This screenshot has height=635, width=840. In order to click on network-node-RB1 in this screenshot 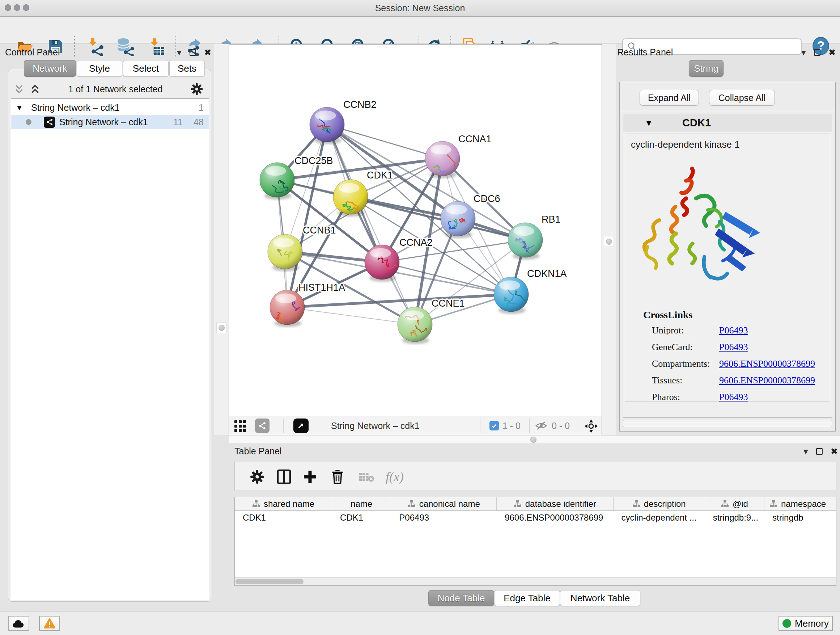, I will do `click(525, 241)`.